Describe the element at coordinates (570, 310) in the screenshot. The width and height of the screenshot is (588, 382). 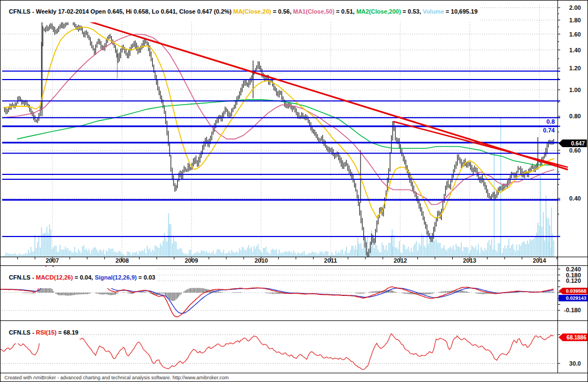
I see `macd-axis-label: -0.180` at that location.